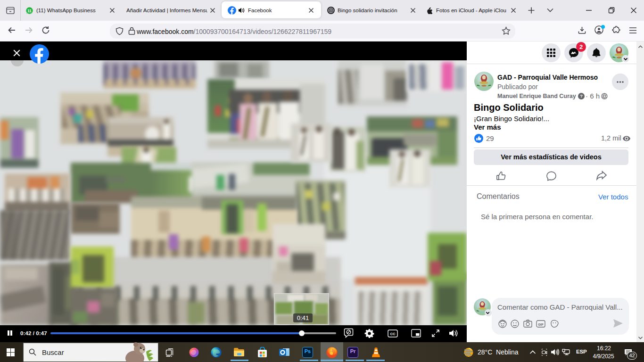  What do you see at coordinates (29, 11) in the screenshot?
I see `svg-text: 11` at bounding box center [29, 11].